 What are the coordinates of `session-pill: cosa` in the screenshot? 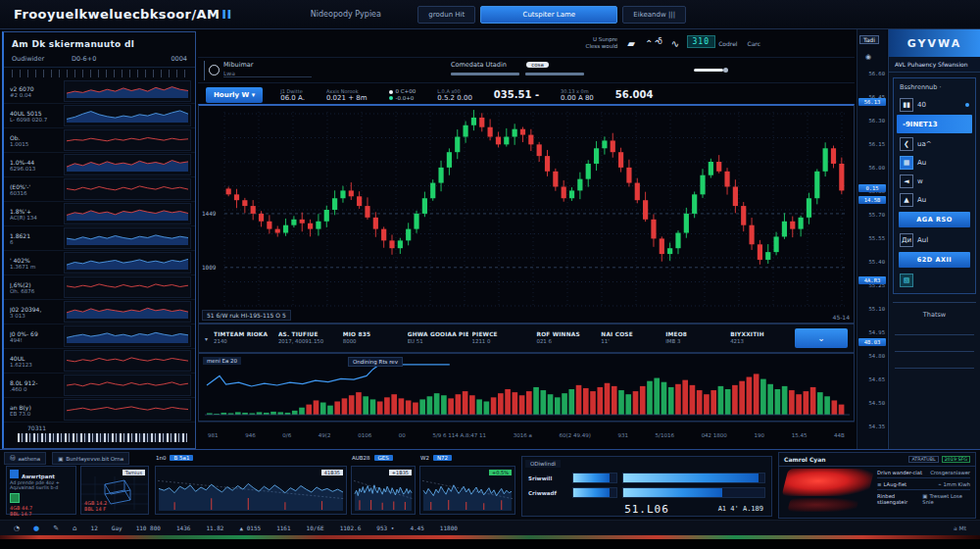 It's located at (537, 65).